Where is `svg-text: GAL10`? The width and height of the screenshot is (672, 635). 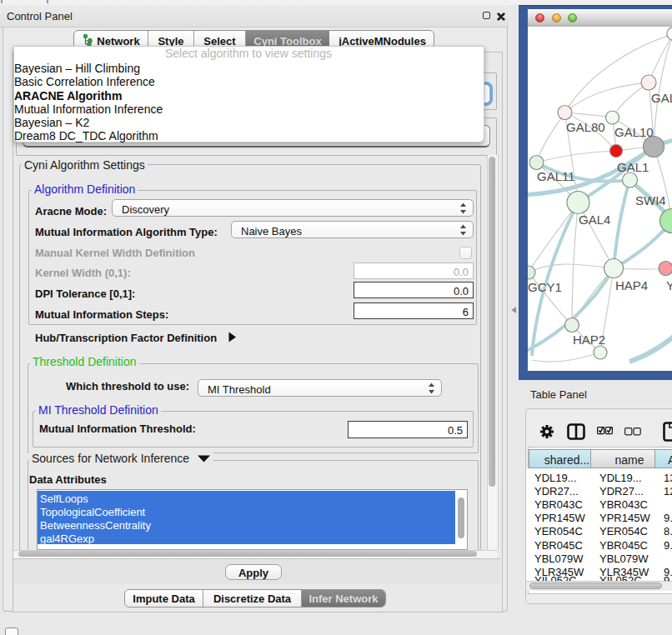 svg-text: GAL10 is located at coordinates (634, 132).